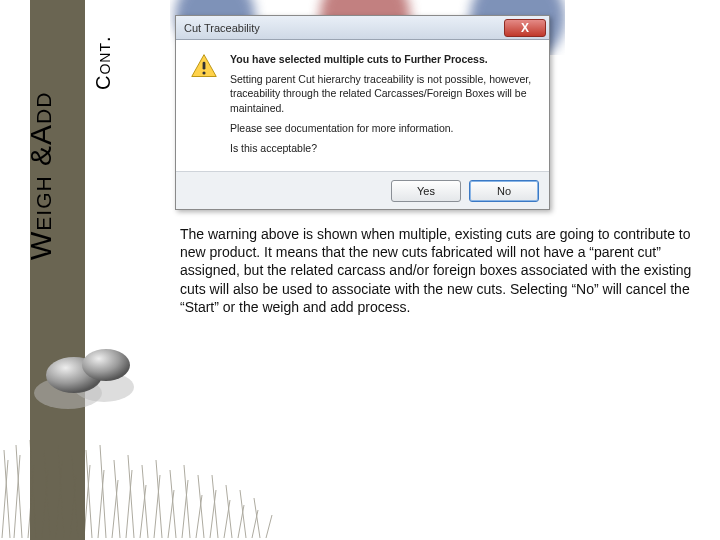 Image resolution: width=720 pixels, height=540 pixels. I want to click on close-icon: X, so click(525, 28).